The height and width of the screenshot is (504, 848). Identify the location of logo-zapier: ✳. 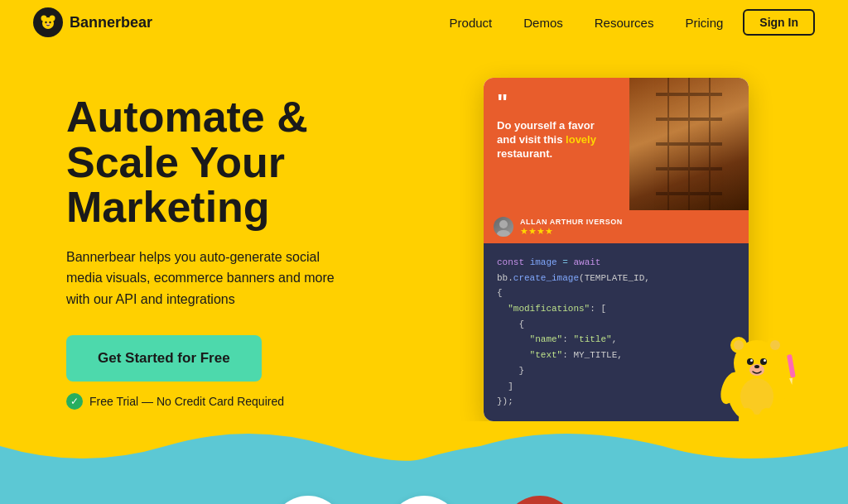
(308, 500).